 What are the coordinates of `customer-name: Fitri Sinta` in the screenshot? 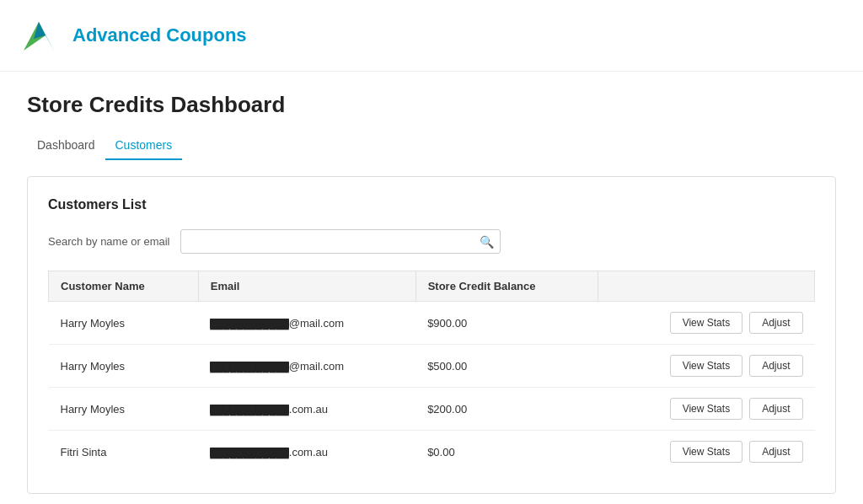 It's located at (124, 452).